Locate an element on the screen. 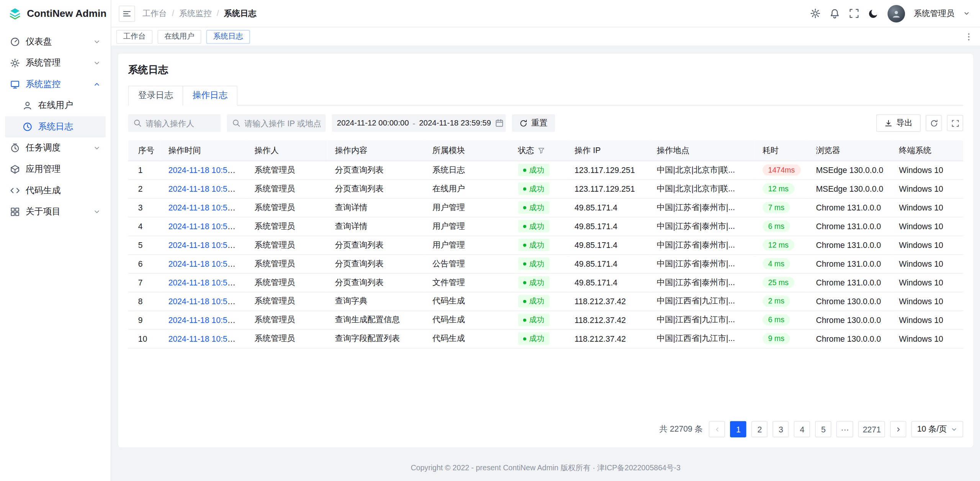 Image resolution: width=980 pixels, height=481 pixels. breadcrumb-item: 系统监控 is located at coordinates (195, 13).